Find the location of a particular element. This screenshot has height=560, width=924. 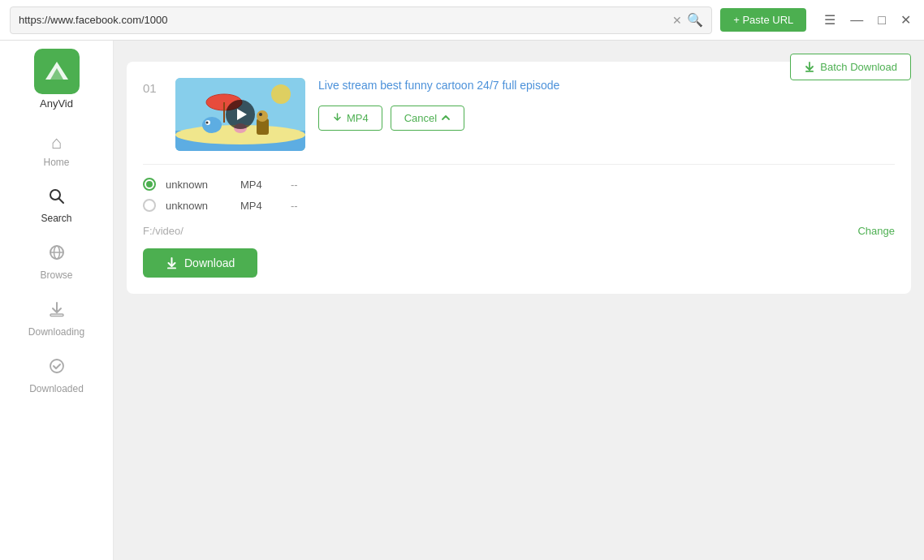

change-path-button: Change is located at coordinates (876, 230).